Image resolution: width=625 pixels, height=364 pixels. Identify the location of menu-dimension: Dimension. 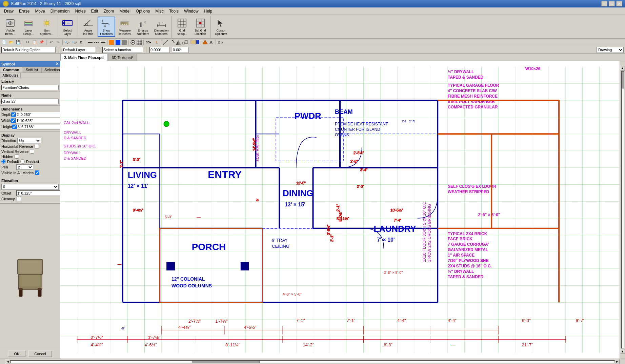
(60, 11).